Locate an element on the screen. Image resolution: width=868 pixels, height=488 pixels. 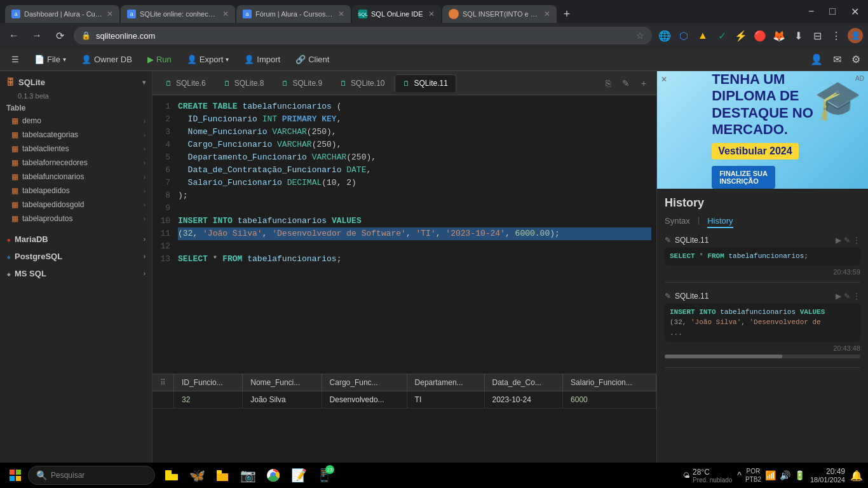
notification-icon: 🔔 is located at coordinates (857, 475).